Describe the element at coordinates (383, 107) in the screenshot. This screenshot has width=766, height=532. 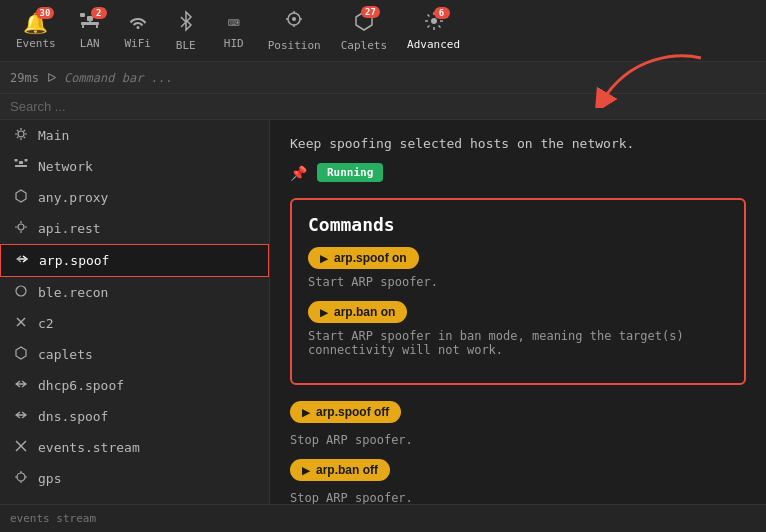
I see `search-bar` at that location.